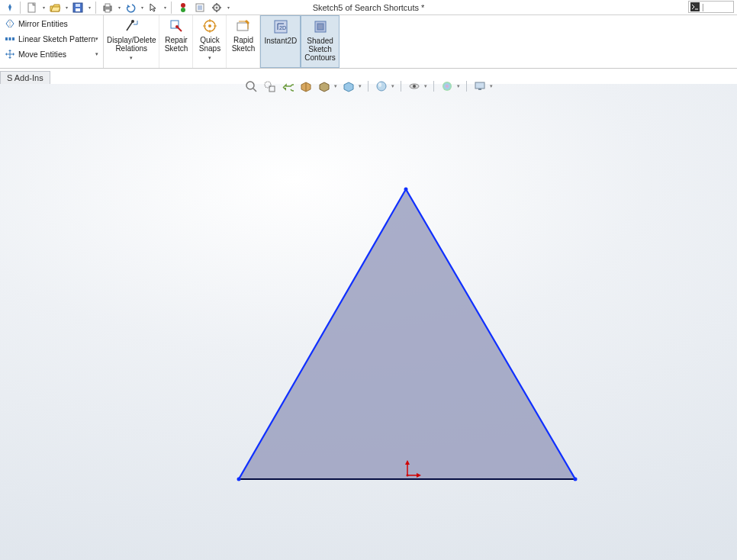  I want to click on quick-snaps-icon, so click(210, 26).